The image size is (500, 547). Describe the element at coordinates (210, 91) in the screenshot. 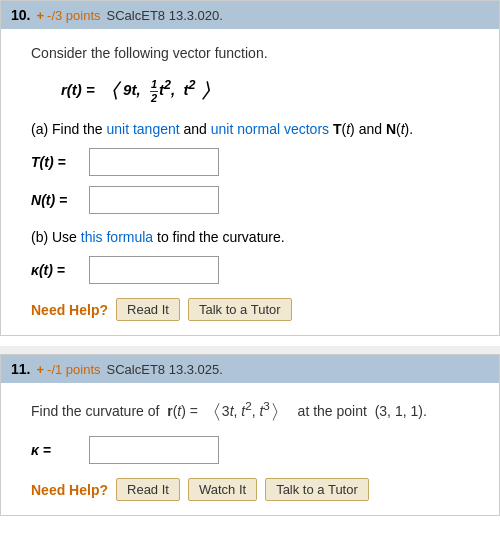

I see `right-angle: 〉` at that location.